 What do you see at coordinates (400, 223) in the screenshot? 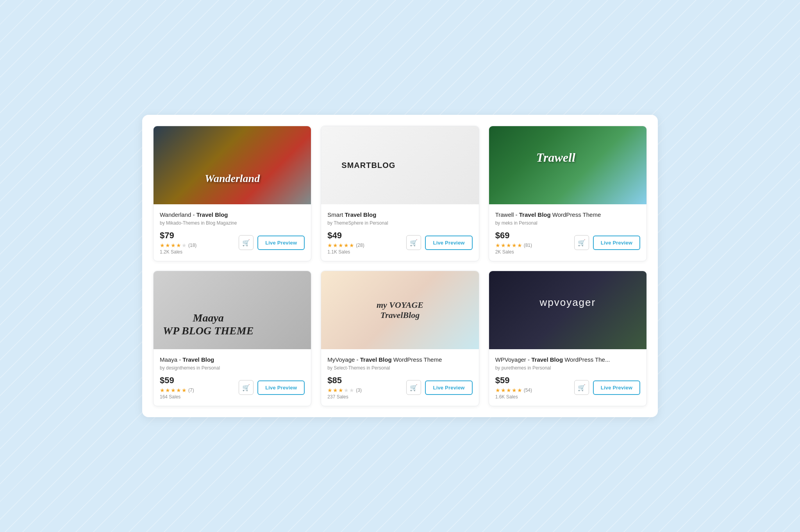
I see `card-author-smartblog: by ThemeSphere in Personal` at bounding box center [400, 223].